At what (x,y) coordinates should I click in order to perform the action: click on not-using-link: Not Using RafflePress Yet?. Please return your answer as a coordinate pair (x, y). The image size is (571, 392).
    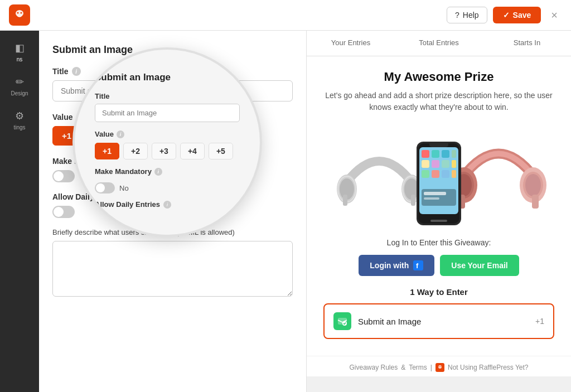
    Looking at the image, I should click on (488, 367).